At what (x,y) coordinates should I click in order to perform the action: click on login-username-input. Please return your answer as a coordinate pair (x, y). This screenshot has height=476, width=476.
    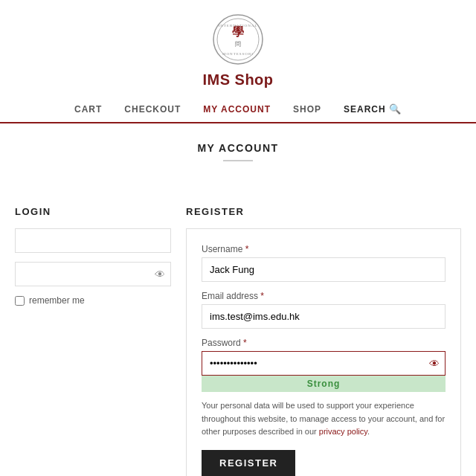
    Looking at the image, I should click on (93, 241).